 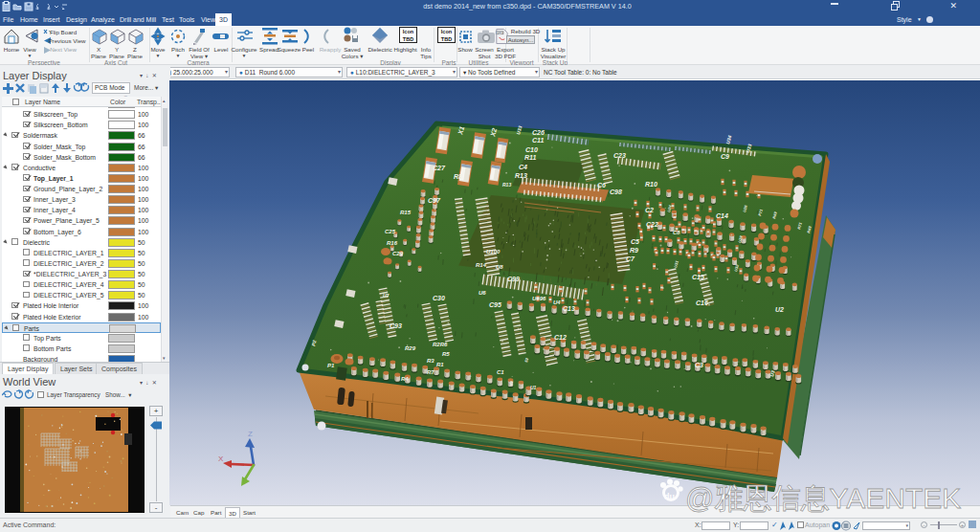 What do you see at coordinates (513, 279) in the screenshot?
I see `svg-text: C99` at bounding box center [513, 279].